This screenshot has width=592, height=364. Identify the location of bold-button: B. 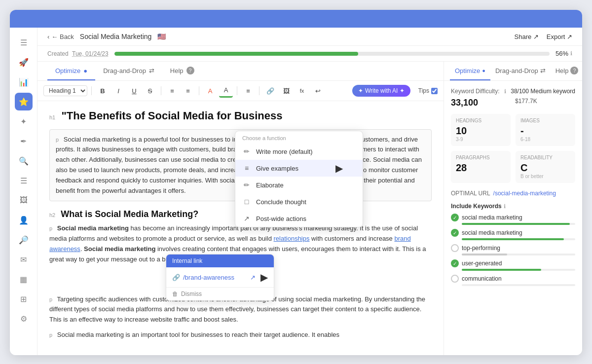
(103, 91).